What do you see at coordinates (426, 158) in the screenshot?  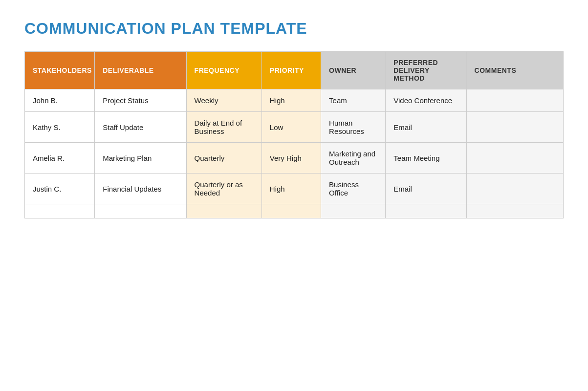 I see `td-delivery: Team Meeting` at bounding box center [426, 158].